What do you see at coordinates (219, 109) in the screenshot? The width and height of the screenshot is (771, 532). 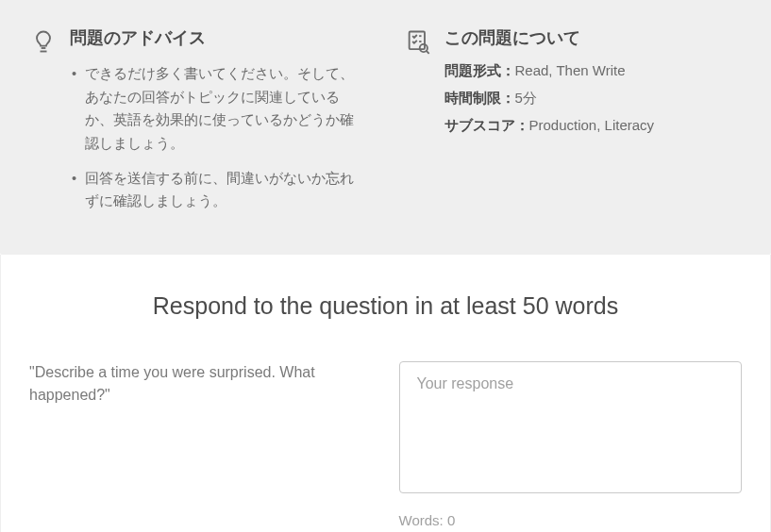 I see `advice-tip: できるだけ多く書いてください。そして、あなたの回答がトピックに関連しているか、英…` at bounding box center [219, 109].